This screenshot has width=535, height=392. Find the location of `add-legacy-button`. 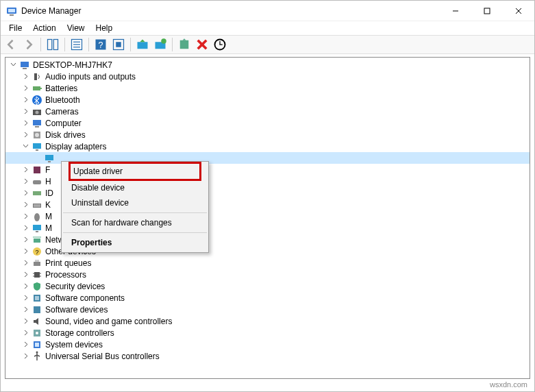

add-legacy-button is located at coordinates (184, 45).